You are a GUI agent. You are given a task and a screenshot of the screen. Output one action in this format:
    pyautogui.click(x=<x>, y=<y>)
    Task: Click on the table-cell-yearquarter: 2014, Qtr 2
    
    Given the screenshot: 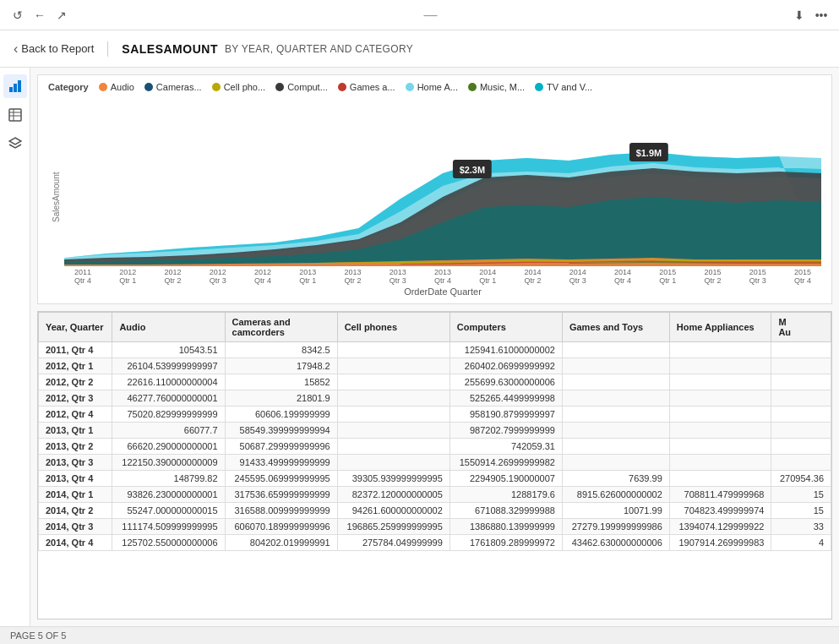 What is the action you would take?
    pyautogui.click(x=76, y=510)
    